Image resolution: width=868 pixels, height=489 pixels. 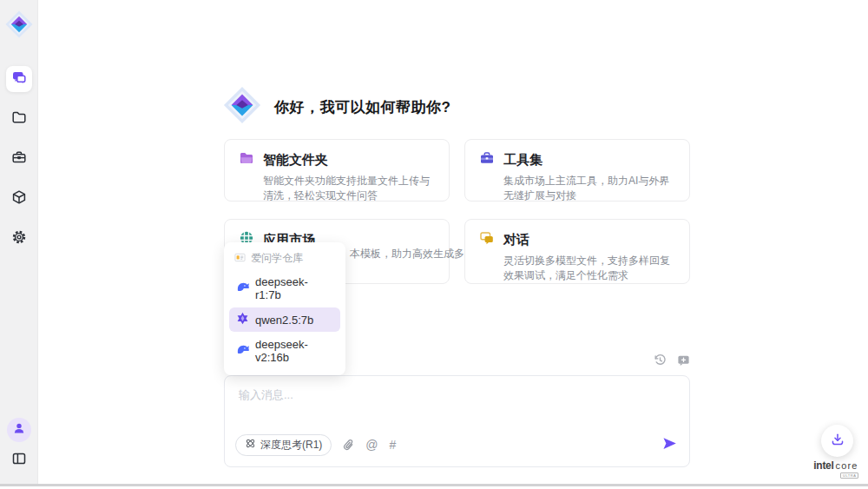 What do you see at coordinates (19, 79) in the screenshot?
I see `sidebar-item-chat` at bounding box center [19, 79].